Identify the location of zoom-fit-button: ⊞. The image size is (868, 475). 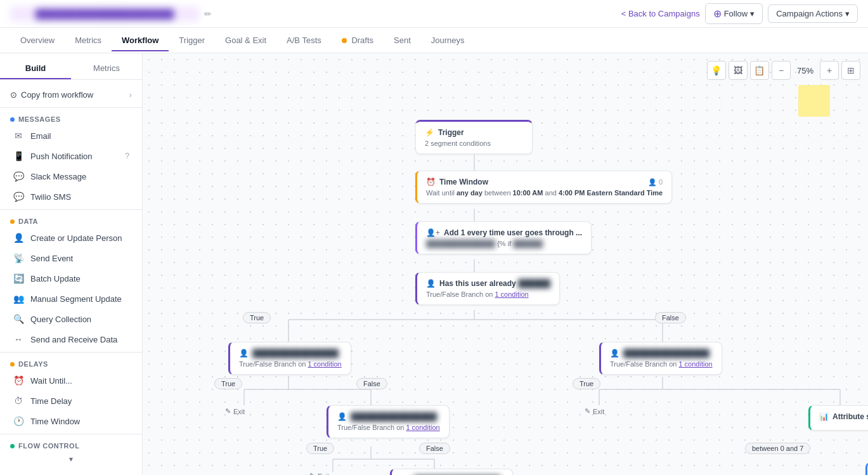
(851, 70).